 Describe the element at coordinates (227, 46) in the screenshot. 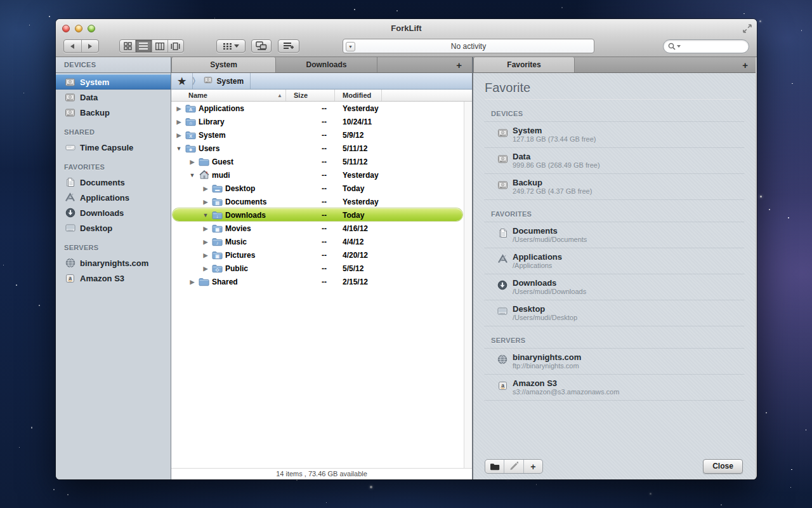

I see `grid-options-icon` at that location.